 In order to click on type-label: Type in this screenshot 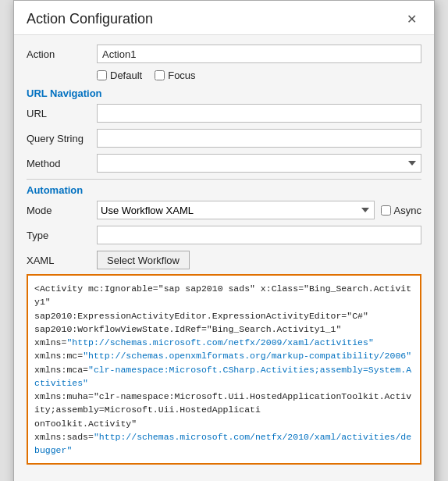, I will do `click(62, 236)`.